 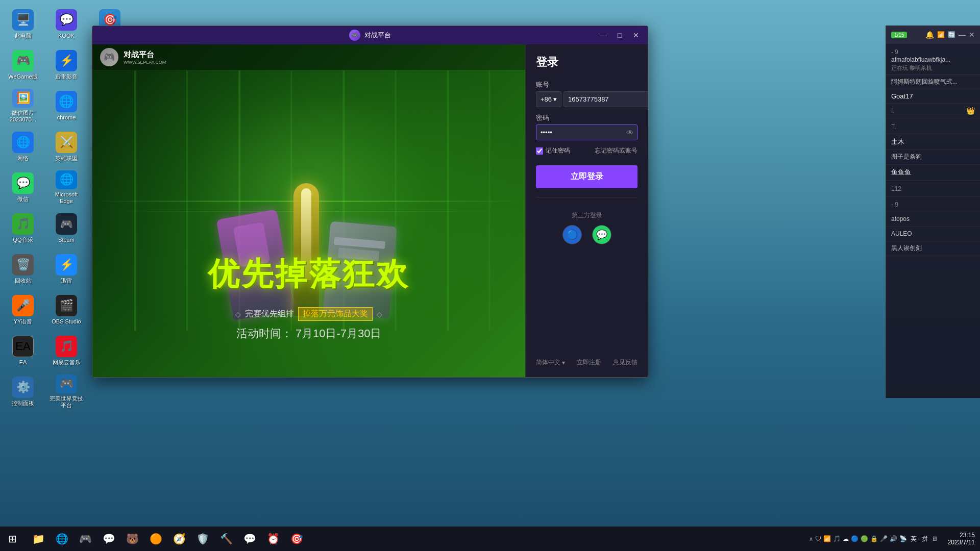 What do you see at coordinates (846, 539) in the screenshot?
I see `cloud-icon: ☁` at bounding box center [846, 539].